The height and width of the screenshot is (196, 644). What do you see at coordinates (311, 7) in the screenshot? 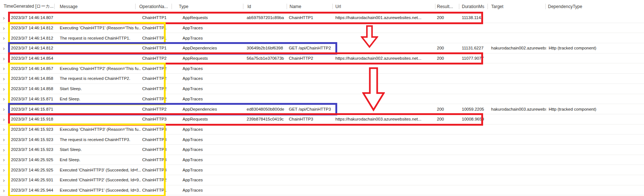
I see `column-header-name: Name` at bounding box center [311, 7].